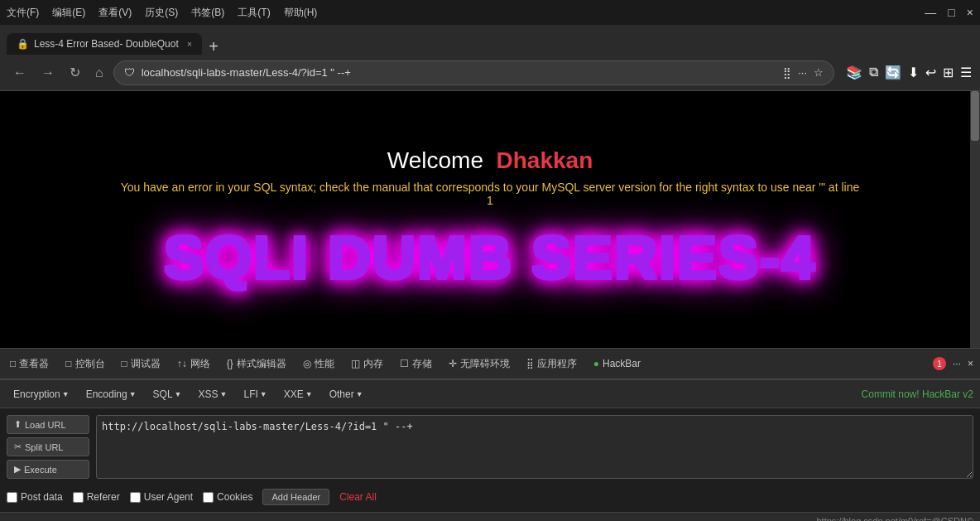  I want to click on url-input: http://localhost/sqli-labs-master/Less-4…, so click(535, 447).